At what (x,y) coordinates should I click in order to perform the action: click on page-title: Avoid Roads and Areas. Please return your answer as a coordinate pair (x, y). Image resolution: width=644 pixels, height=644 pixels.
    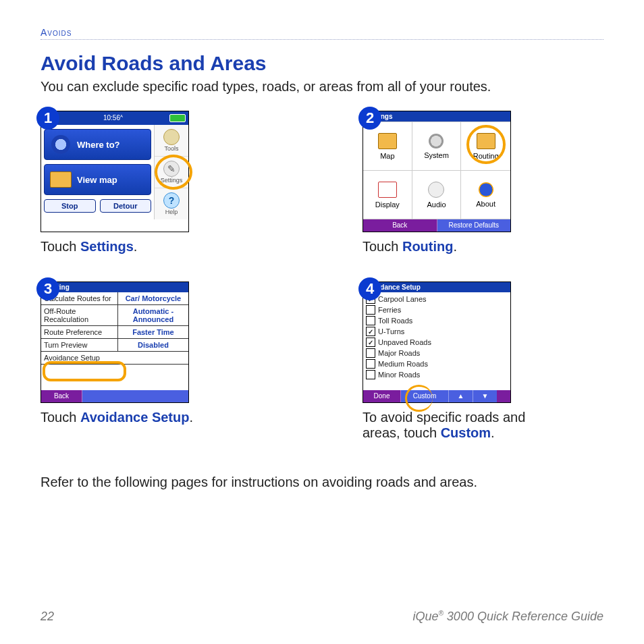
    Looking at the image, I should click on (322, 63).